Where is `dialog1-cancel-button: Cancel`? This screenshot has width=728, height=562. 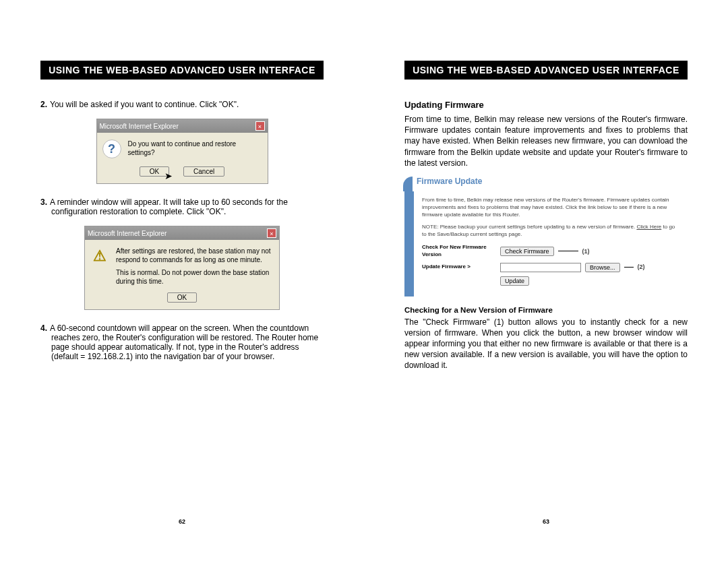
dialog1-cancel-button: Cancel is located at coordinates (204, 171).